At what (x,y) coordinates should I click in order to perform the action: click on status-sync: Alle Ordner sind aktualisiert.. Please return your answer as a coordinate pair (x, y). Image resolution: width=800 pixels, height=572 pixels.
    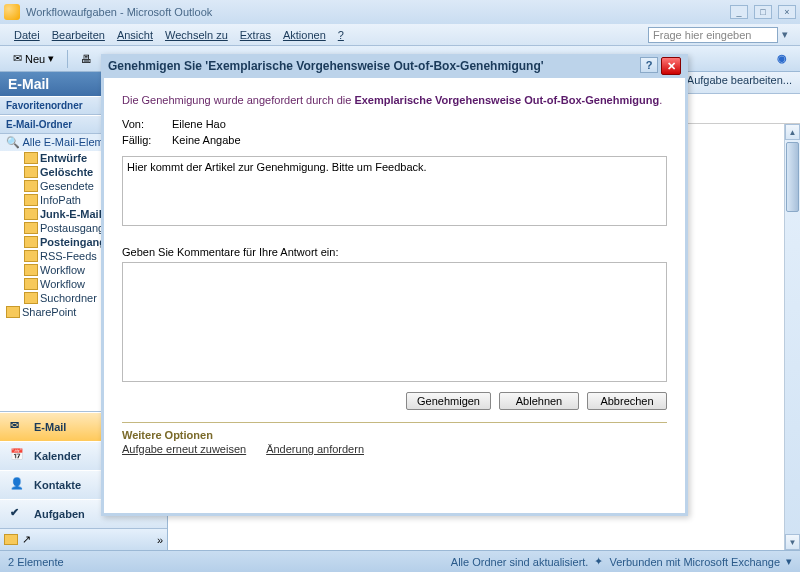
    Looking at the image, I should click on (520, 562).